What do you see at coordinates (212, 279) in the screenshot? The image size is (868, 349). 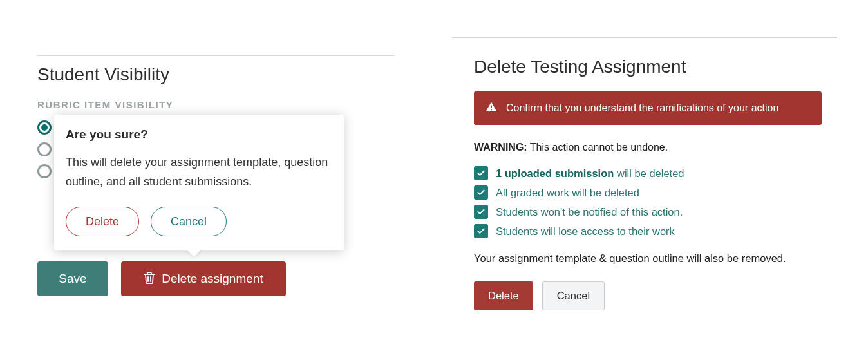 I see `delete-assignment-label: Delete assignment` at bounding box center [212, 279].